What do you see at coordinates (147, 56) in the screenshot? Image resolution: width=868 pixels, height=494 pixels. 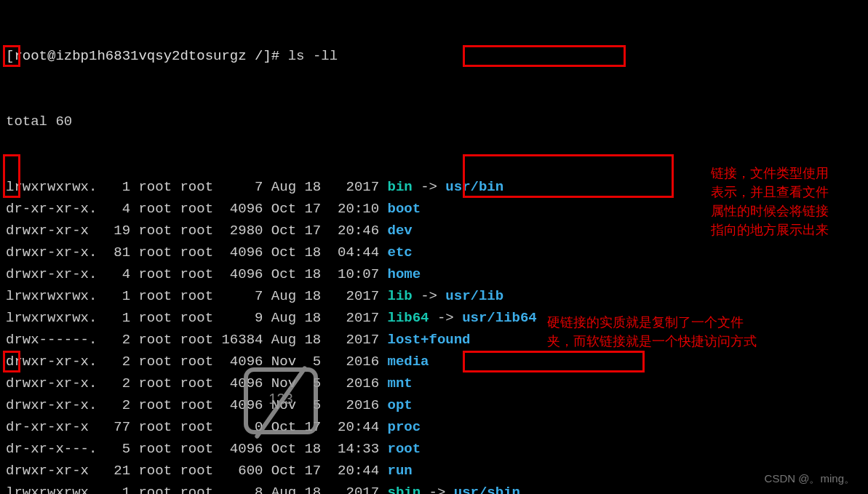 I see `shell-prompt: [root@izbp1h6831vqsy2dtosurgz /]#` at bounding box center [147, 56].